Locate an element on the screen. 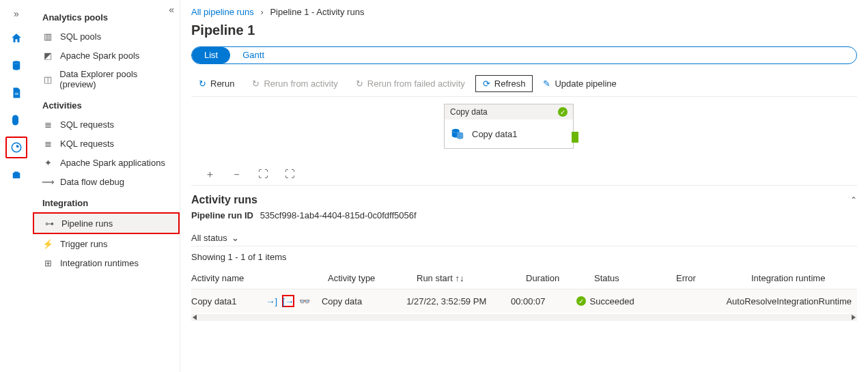  col-activity-name: Activity name is located at coordinates (260, 278).